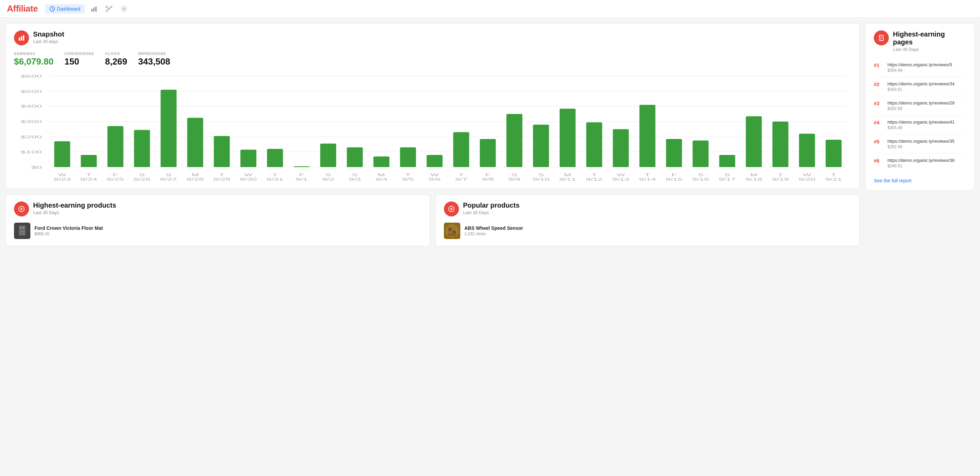  What do you see at coordinates (222, 177) in the screenshot?
I see `x-axis-label: T8/29` at bounding box center [222, 177].